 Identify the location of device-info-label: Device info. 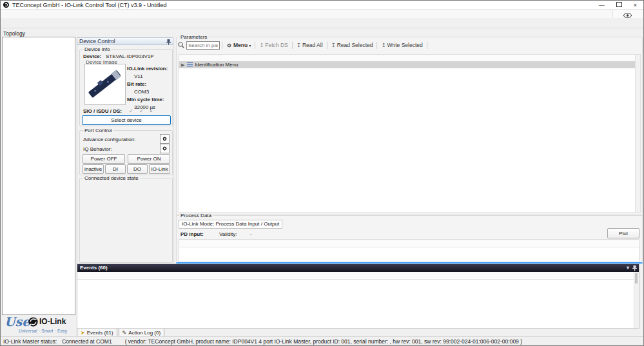
(97, 49).